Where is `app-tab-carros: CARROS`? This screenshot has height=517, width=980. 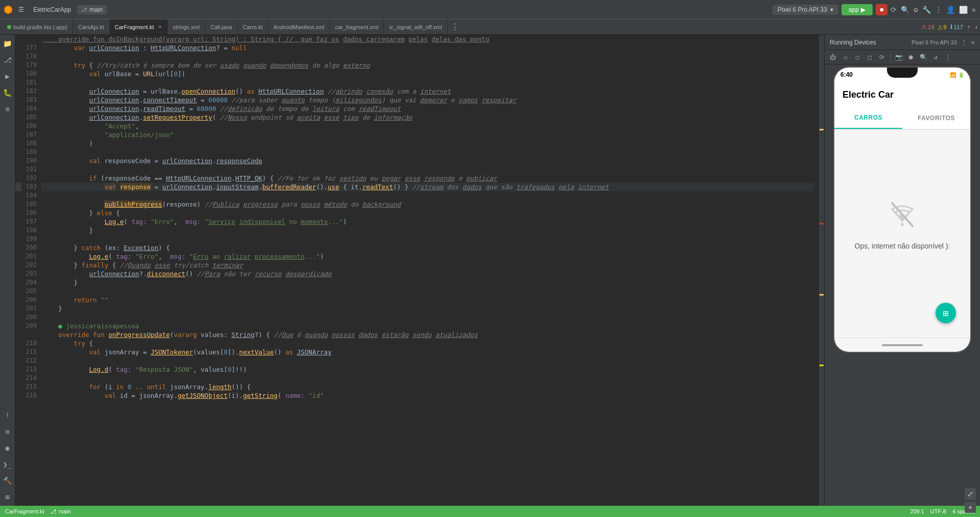
app-tab-carros: CARROS is located at coordinates (868, 118).